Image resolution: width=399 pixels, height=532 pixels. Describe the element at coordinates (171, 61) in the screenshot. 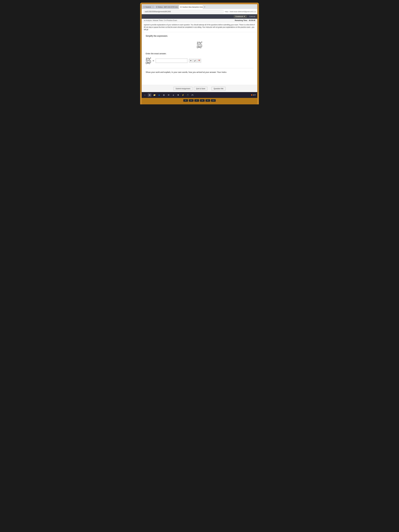

I see `answer-input` at that location.